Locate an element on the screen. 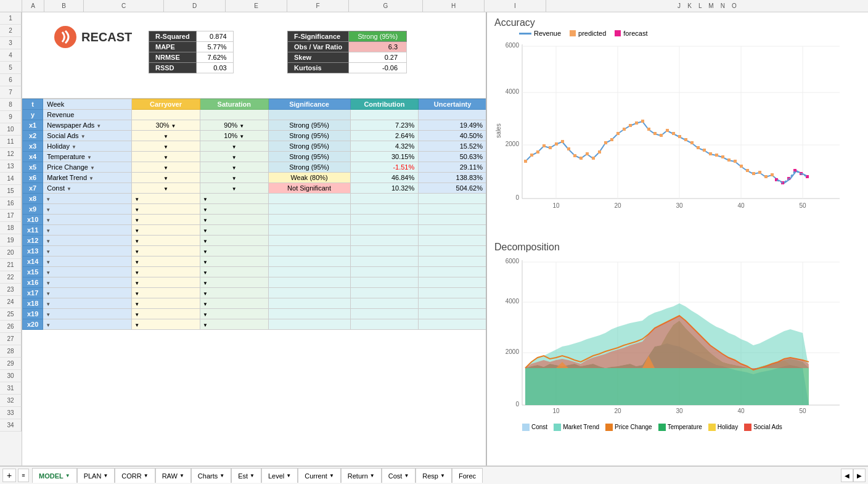 The image size is (868, 484). col-header-c: C is located at coordinates (124, 6).